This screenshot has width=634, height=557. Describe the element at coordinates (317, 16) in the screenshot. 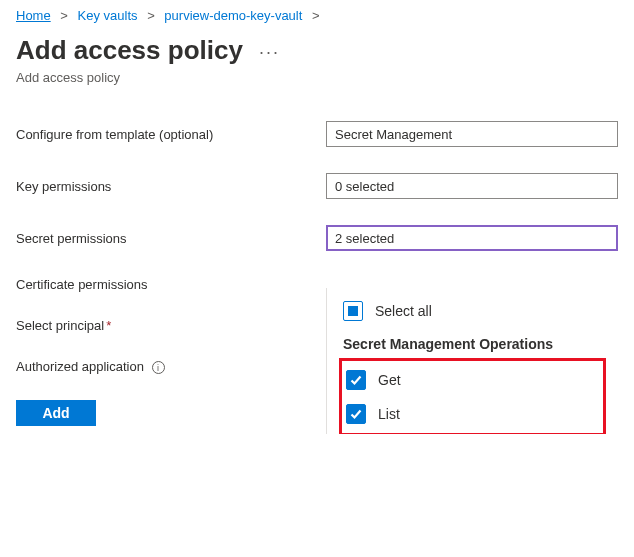

I see `breadcrumb: Home > Key vaults > purview-demo-key-vau…` at that location.